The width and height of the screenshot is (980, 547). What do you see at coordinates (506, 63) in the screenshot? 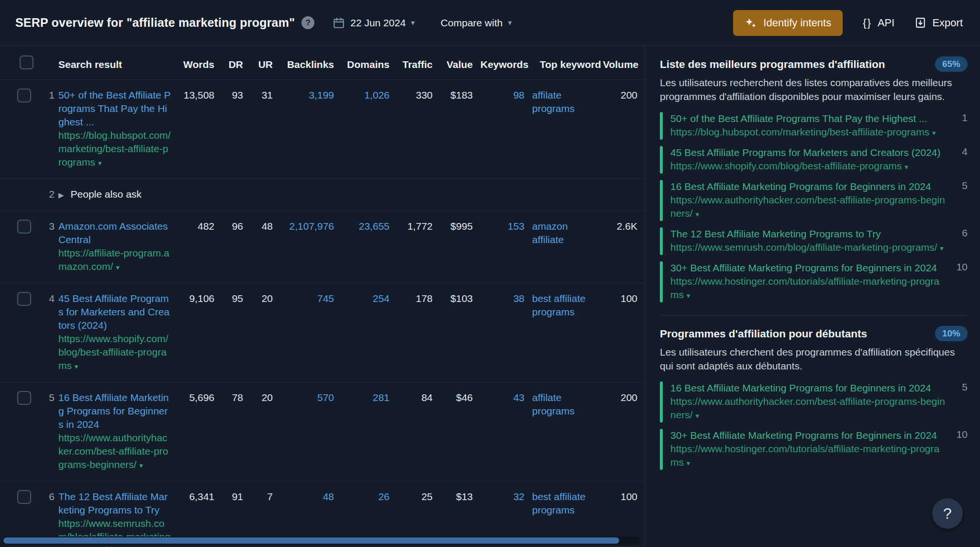
I see `column-header-keywords: Keywords` at bounding box center [506, 63].